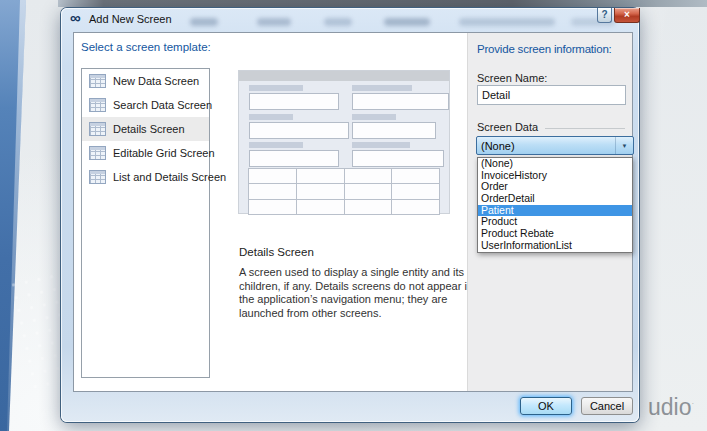 The width and height of the screenshot is (707, 431). I want to click on template-item-label: Editable Grid Screen, so click(164, 153).